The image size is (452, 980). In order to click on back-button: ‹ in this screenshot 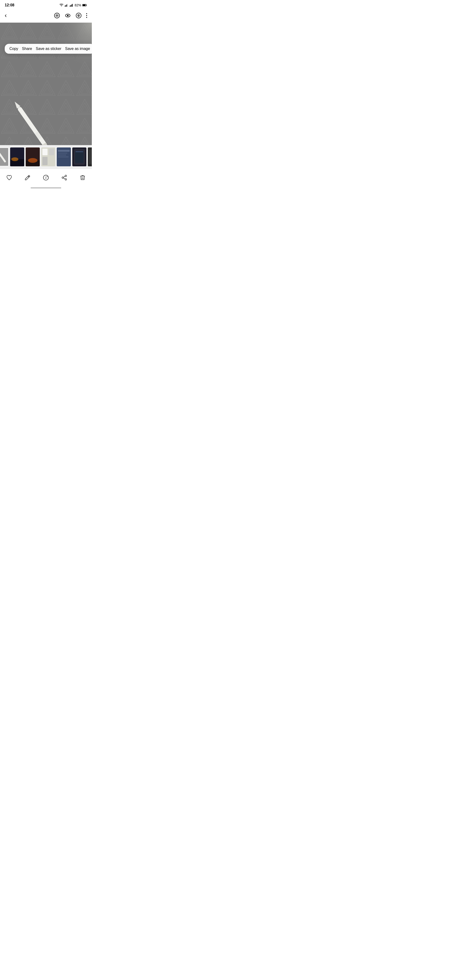, I will do `click(6, 15)`.